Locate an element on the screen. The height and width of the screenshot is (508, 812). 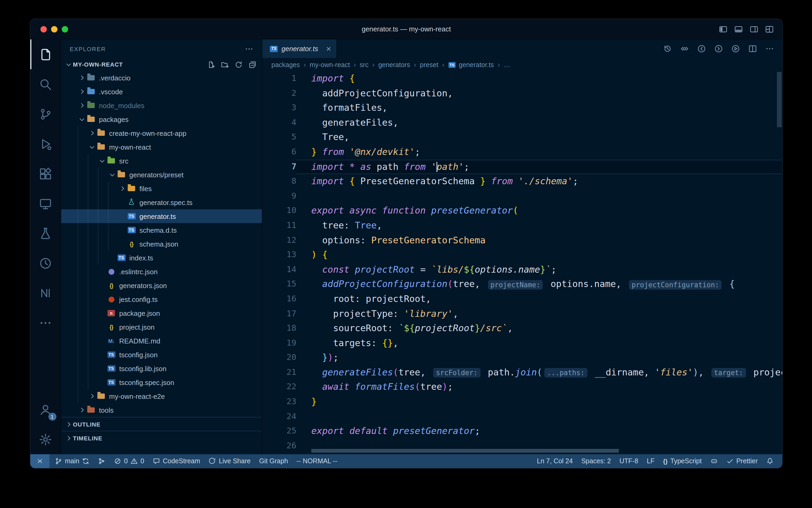
status-live-share: Live Share is located at coordinates (230, 461).